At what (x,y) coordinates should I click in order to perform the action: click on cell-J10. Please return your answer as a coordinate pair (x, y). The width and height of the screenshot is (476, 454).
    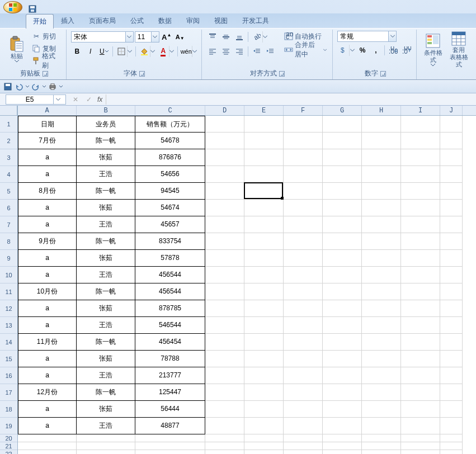
    Looking at the image, I should click on (451, 275).